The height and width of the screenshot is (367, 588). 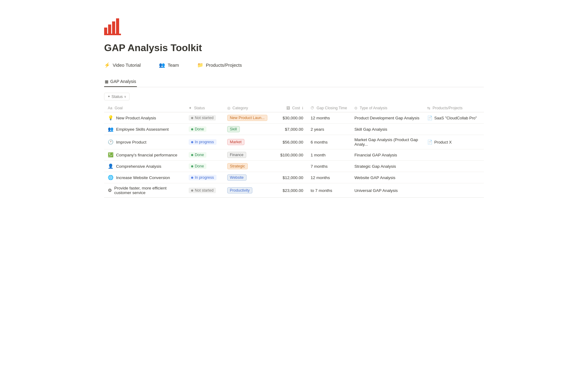 I want to click on goal-text: Employee Skills Assessment, so click(x=142, y=129).